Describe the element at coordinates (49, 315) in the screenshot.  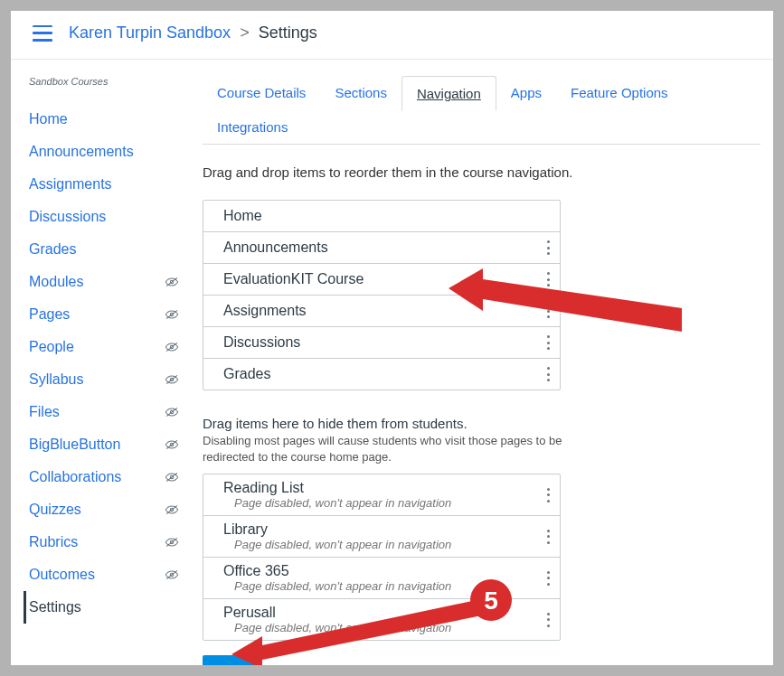
I see `sidebar-item-label: Pages` at that location.